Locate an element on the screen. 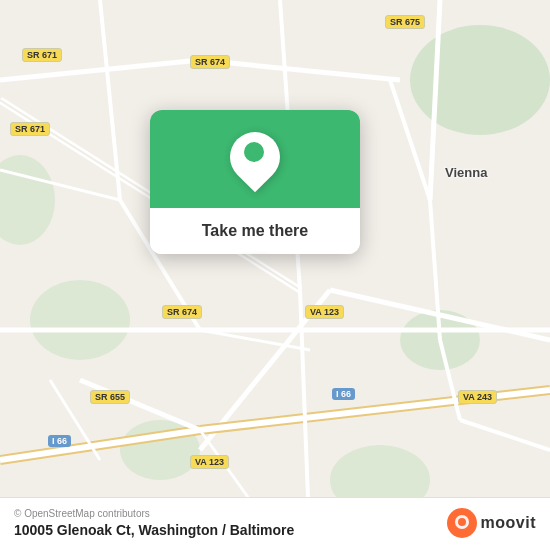  road-label-sr674-top: SR 674 is located at coordinates (210, 62).